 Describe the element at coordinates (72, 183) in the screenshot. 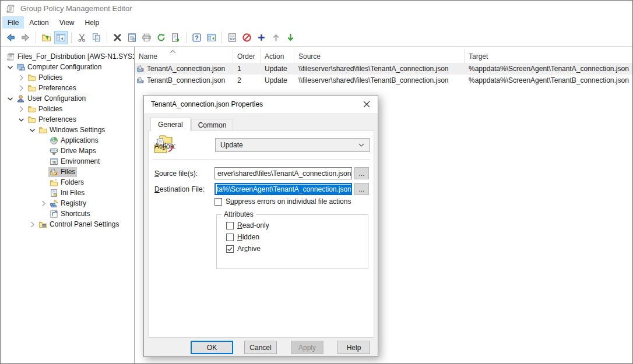

I see `tree-item-label: Folders` at that location.